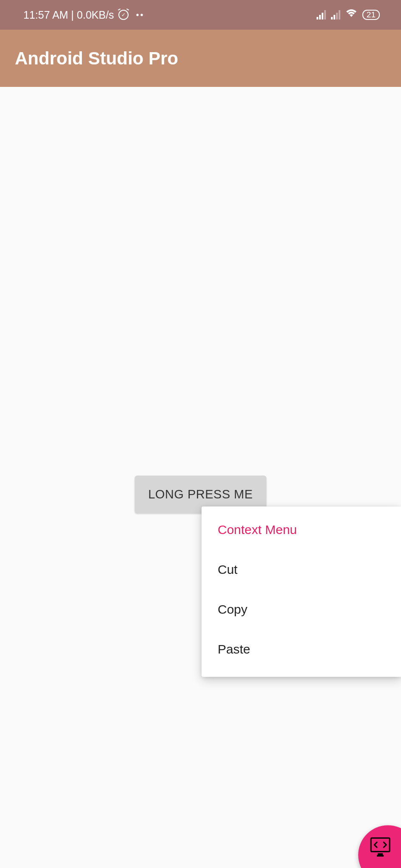  Describe the element at coordinates (84, 15) in the screenshot. I see `status-left: 11:57 AM | 0.0KB/s ✓ ••` at that location.